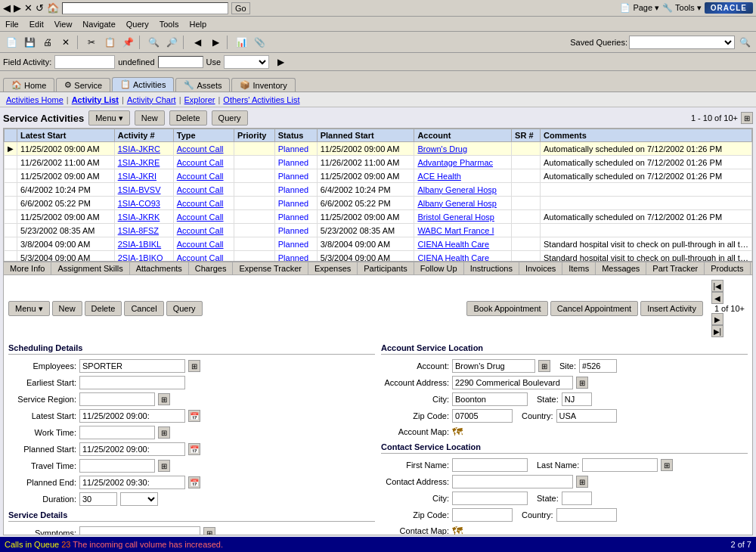 The image size is (756, 552). I want to click on first-name-input, so click(490, 465).